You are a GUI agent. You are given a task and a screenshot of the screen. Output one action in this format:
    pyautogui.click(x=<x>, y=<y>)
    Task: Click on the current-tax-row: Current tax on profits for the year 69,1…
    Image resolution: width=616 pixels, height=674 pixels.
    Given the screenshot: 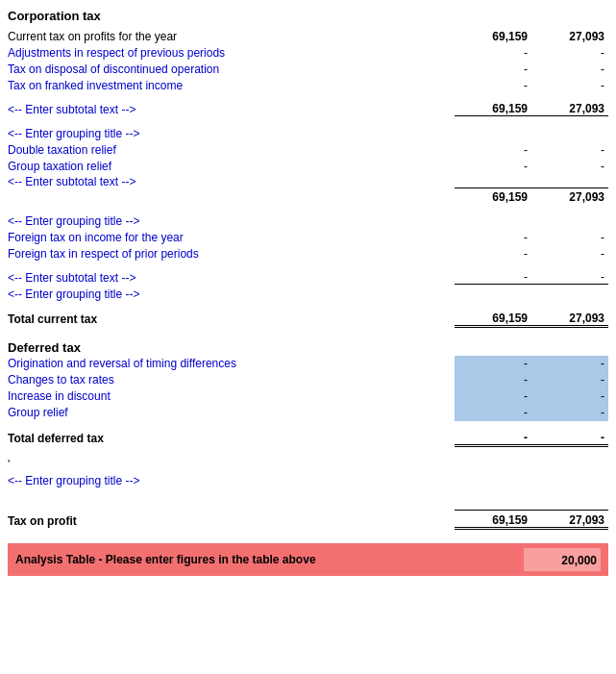 What is the action you would take?
    pyautogui.click(x=308, y=37)
    